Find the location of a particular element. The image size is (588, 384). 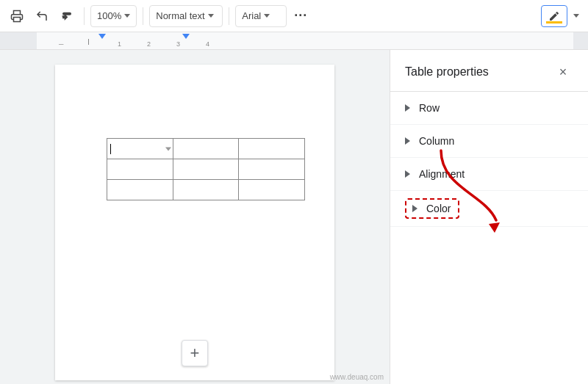

zoom-dropdown: 100% is located at coordinates (113, 16).